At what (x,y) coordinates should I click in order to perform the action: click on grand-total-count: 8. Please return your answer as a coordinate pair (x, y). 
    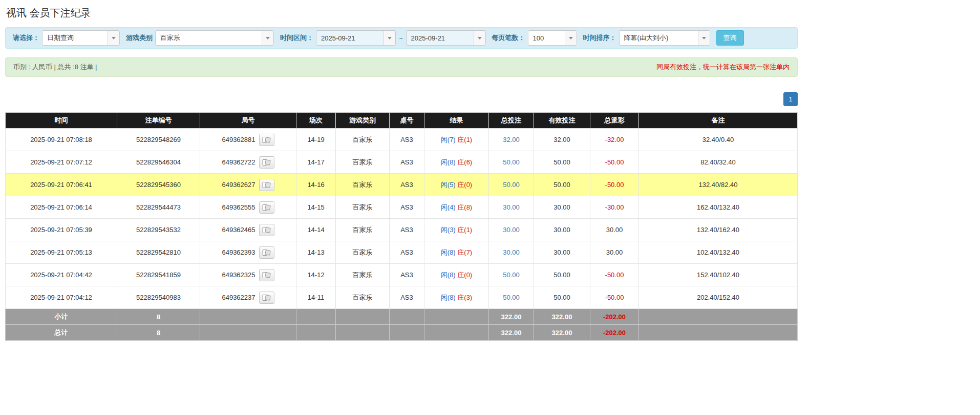
    Looking at the image, I should click on (159, 333).